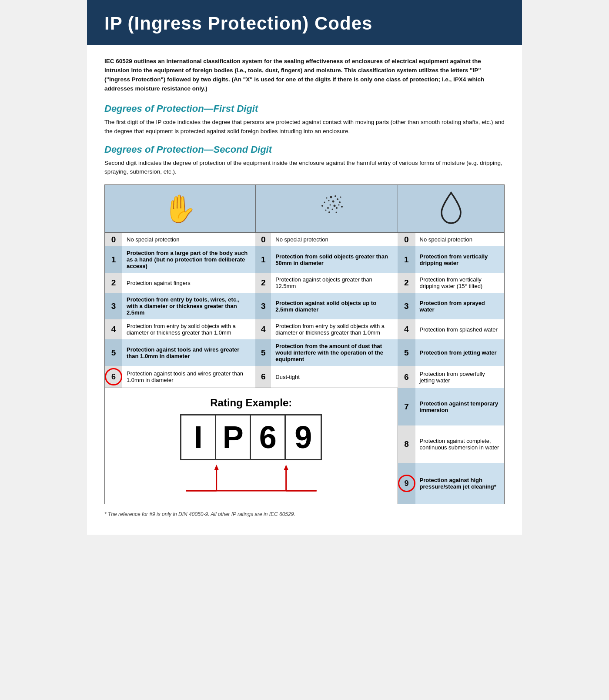  Describe the element at coordinates (326, 209) in the screenshot. I see `dust-icon-cell` at that location.